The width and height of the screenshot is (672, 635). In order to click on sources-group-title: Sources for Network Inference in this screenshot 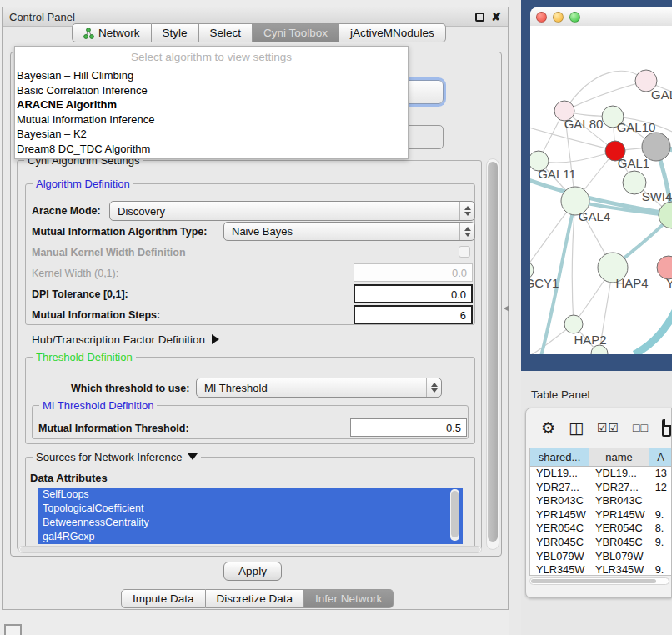, I will do `click(117, 457)`.